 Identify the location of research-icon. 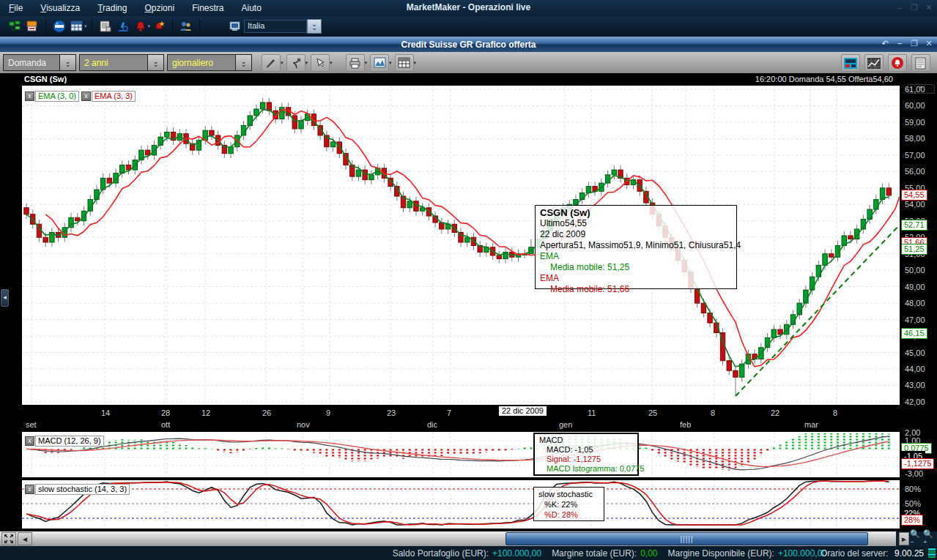
(123, 26).